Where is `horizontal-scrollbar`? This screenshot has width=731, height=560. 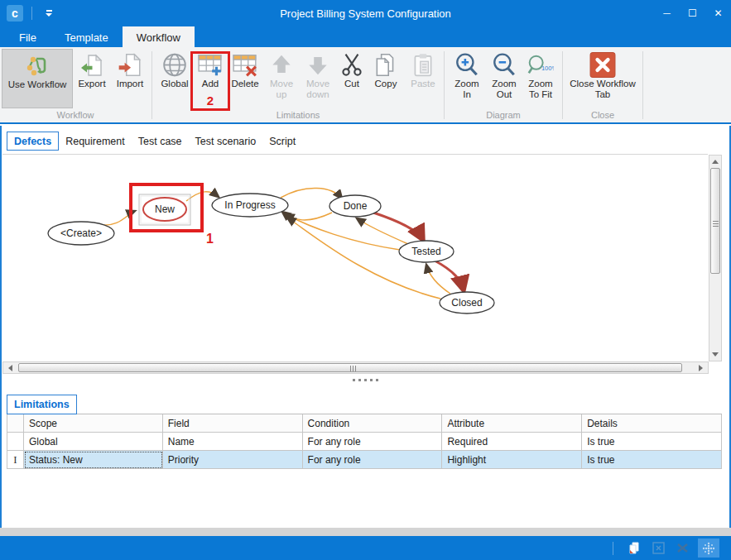 horizontal-scrollbar is located at coordinates (356, 367).